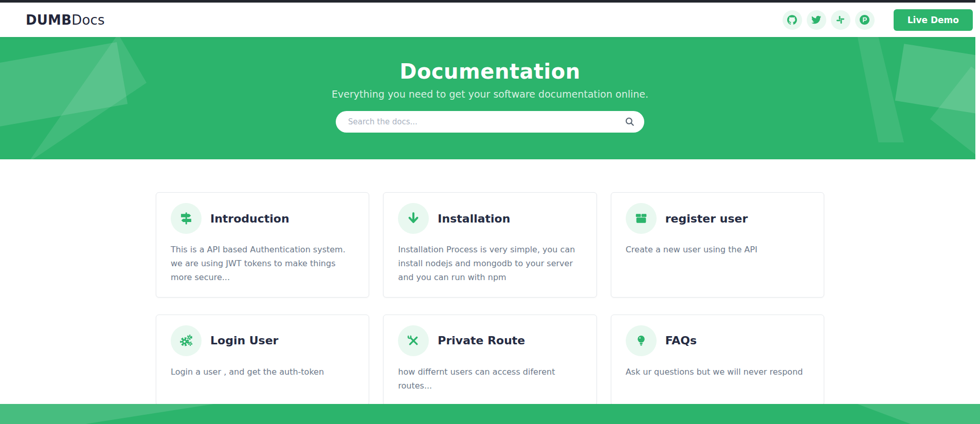 The image size is (980, 424). What do you see at coordinates (250, 219) in the screenshot?
I see `card-title: Introduction` at bounding box center [250, 219].